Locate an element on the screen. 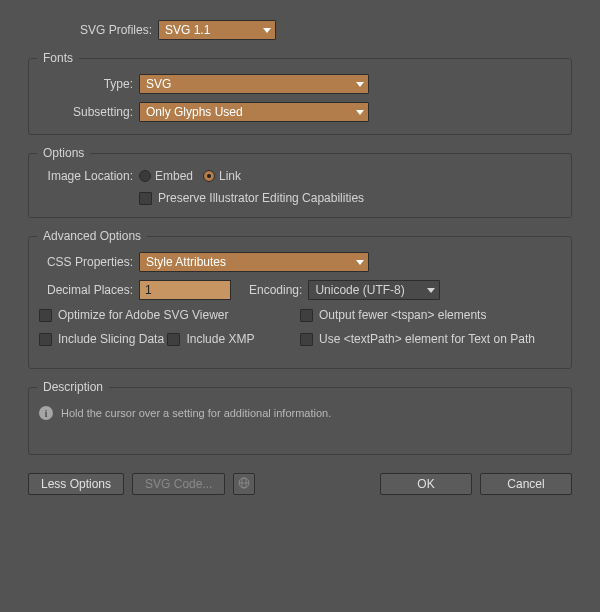 This screenshot has width=600, height=612. svg-profiles-row: SVG Profiles: SVG 1.1 is located at coordinates (300, 30).